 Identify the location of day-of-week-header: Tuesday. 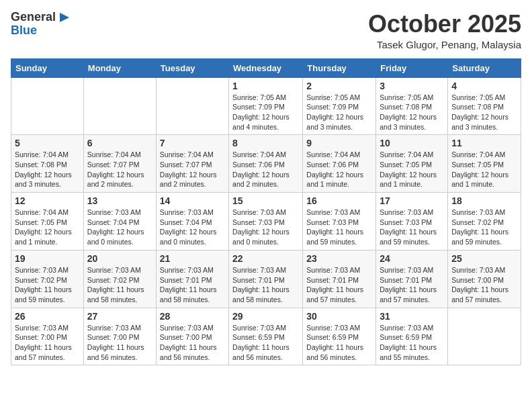
(192, 68).